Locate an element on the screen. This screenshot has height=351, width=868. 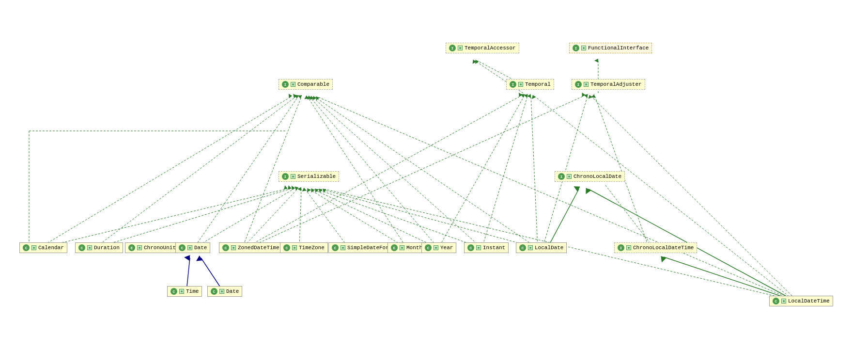
node-temporaladjuster: I ▣ TemporalAdjuster is located at coordinates (608, 84).